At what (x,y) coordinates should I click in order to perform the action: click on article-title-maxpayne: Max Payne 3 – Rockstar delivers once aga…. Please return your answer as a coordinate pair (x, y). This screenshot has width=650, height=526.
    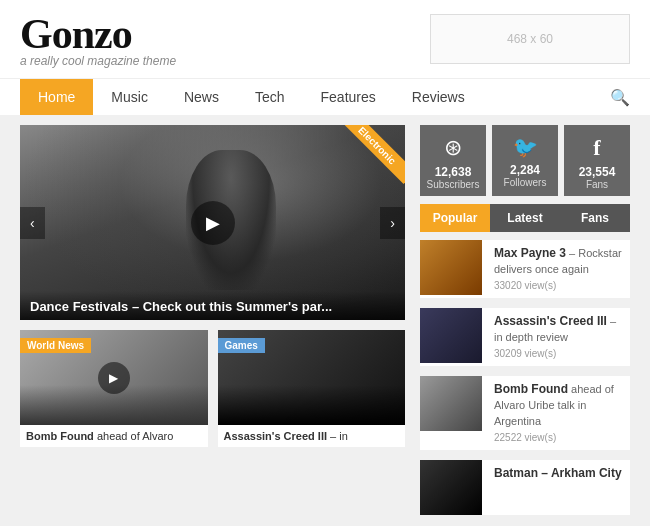
    Looking at the image, I should click on (560, 261).